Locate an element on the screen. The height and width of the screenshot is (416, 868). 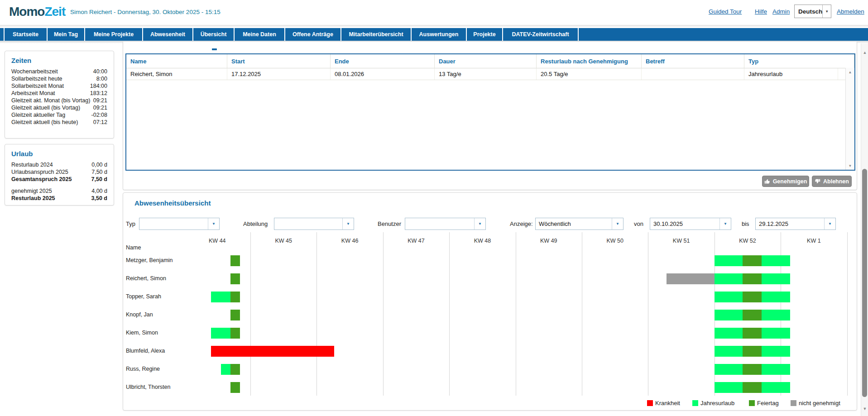
reject-button: Ablehnen is located at coordinates (832, 181).